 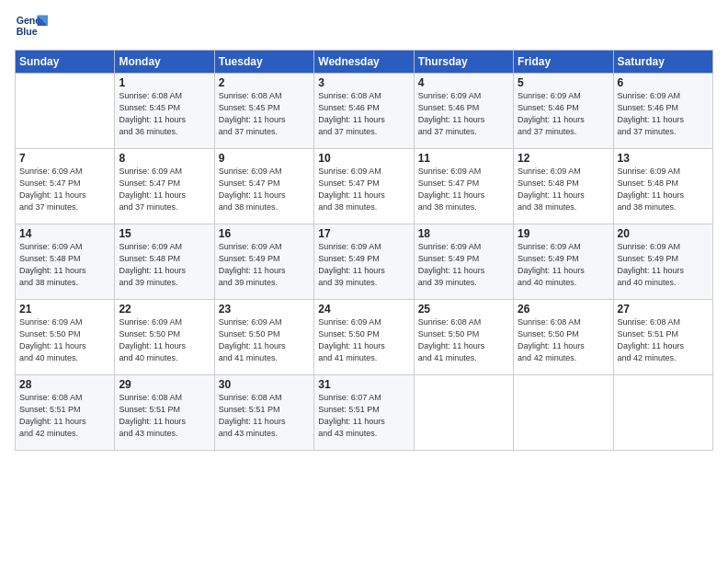 I want to click on day-number: 30, so click(x=265, y=385).